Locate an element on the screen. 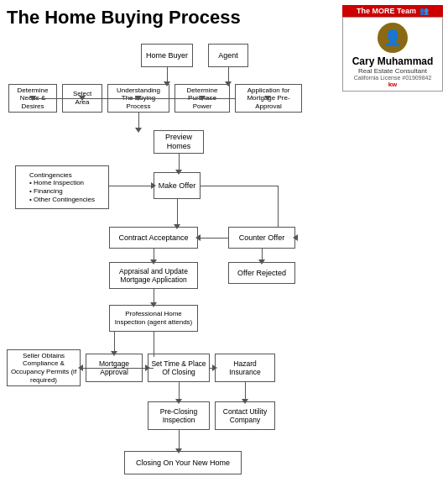 This screenshot has height=498, width=448. avatar: 👤 is located at coordinates (393, 38).